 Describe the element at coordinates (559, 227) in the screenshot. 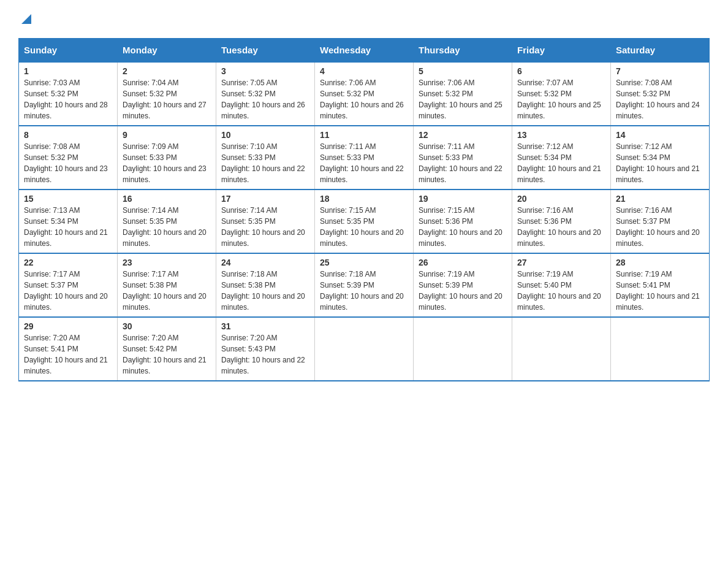

I see `day-info: Sunrise: 7:16 AMSunset: 5:36 PMDaylight:…` at that location.